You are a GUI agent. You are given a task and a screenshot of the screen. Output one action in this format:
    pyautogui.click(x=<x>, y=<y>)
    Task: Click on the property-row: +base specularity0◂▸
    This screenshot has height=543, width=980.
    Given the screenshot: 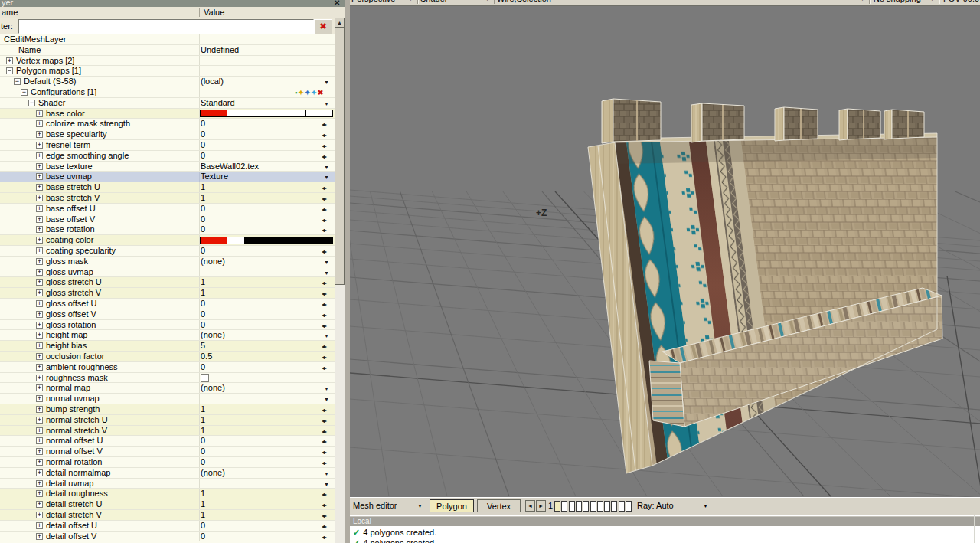 What is the action you would take?
    pyautogui.click(x=167, y=135)
    